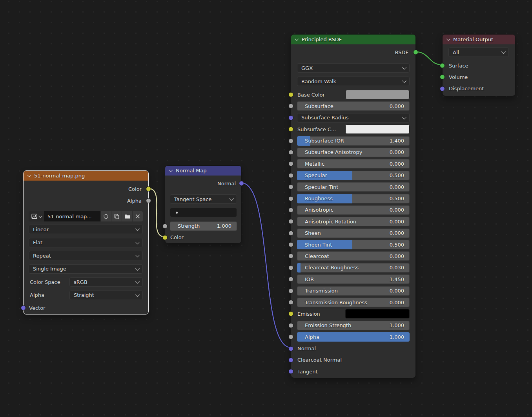 The height and width of the screenshot is (417, 532). I want to click on metallic-slider: Metallic 0.000, so click(353, 164).